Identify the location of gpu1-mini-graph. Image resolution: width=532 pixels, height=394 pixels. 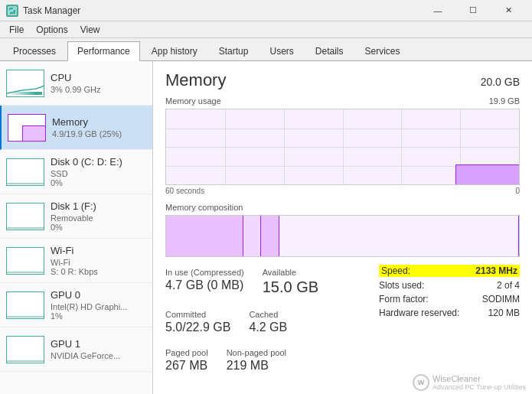
(25, 350).